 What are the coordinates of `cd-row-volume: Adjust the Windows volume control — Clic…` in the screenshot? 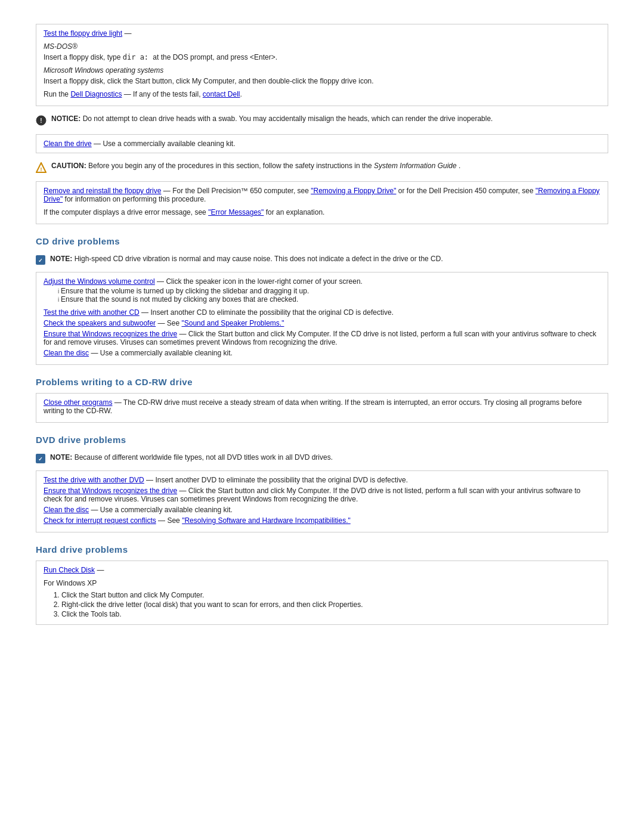 It's located at (322, 290).